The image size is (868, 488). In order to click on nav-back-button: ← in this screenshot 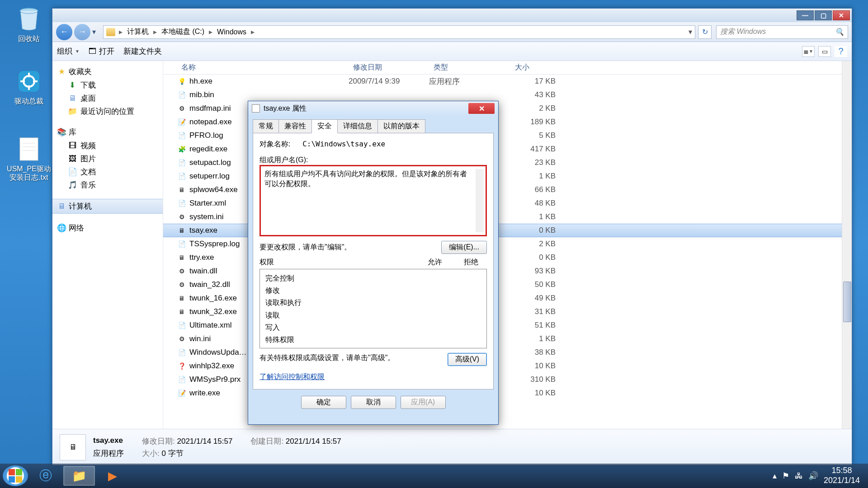, I will do `click(64, 32)`.